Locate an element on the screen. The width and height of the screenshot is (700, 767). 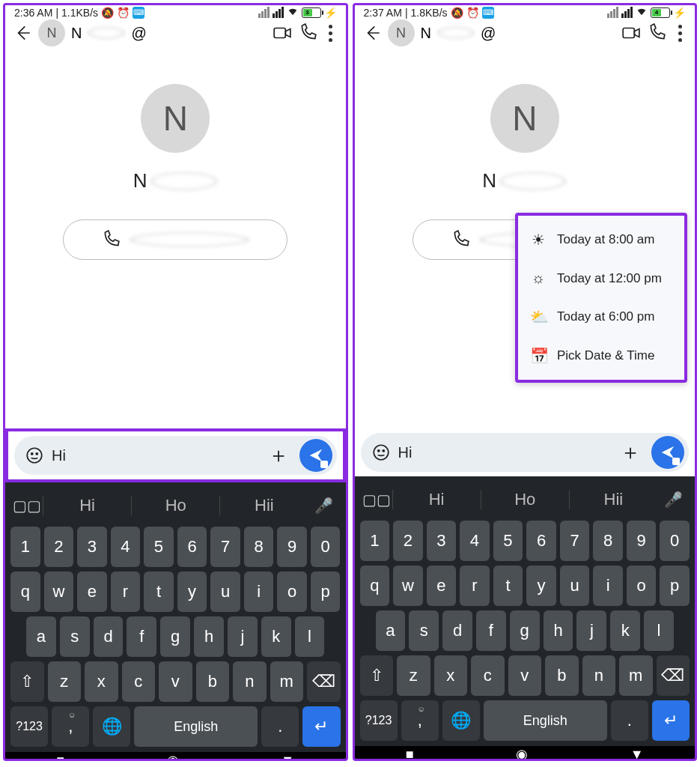
key-i: i is located at coordinates (259, 592).